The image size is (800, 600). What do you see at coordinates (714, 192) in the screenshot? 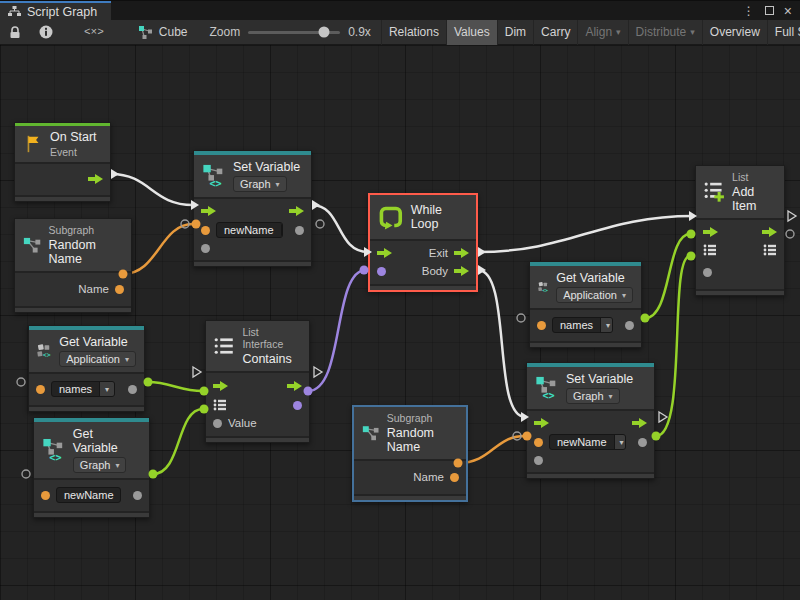
I see `list-add-icon` at bounding box center [714, 192].